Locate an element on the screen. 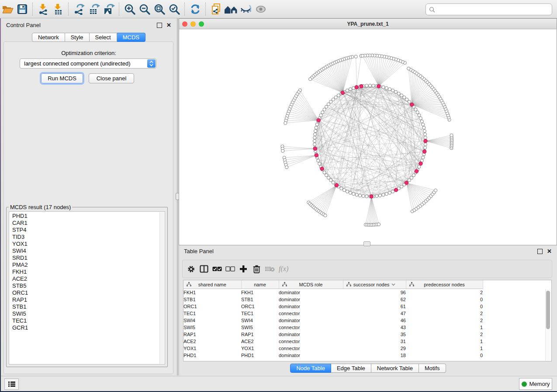  table-row-FKH1: FKH1FKH1dominator962 is located at coordinates (367, 292).